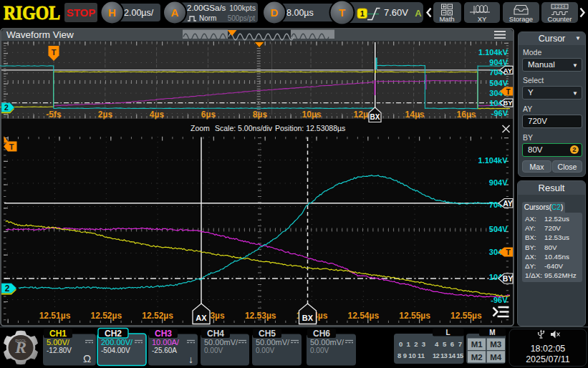 This screenshot has height=368, width=588. What do you see at coordinates (560, 19) in the screenshot?
I see `svg-text: Counter` at bounding box center [560, 19].